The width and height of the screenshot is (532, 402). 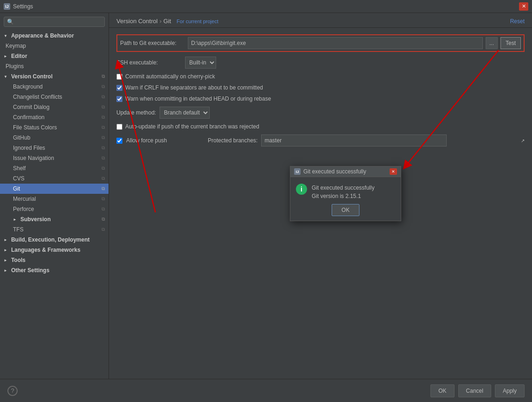 What do you see at coordinates (54, 117) in the screenshot?
I see `sidebar-item-confirmation: Confirmation ⧉` at bounding box center [54, 117].